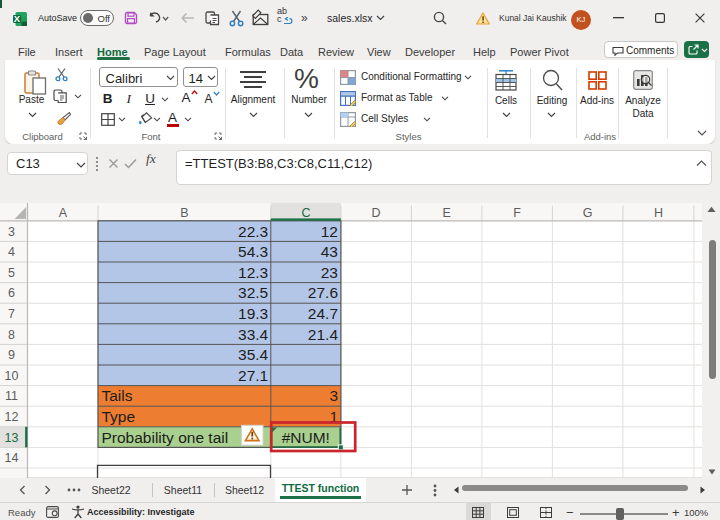 The image size is (720, 520). I want to click on svg-text: 5, so click(12, 273).